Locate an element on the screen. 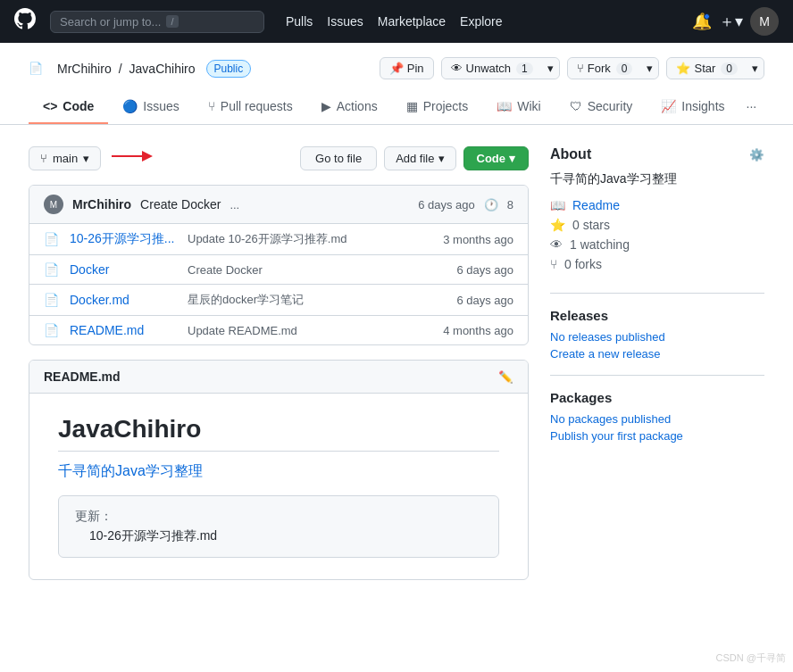 This screenshot has width=793, height=672. fork-icon: ⑂ is located at coordinates (580, 68).